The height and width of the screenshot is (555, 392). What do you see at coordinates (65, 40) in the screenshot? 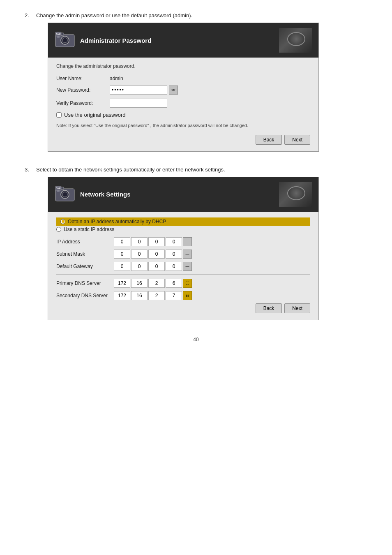
I see `camera-logo-icon: CAM` at bounding box center [65, 40].